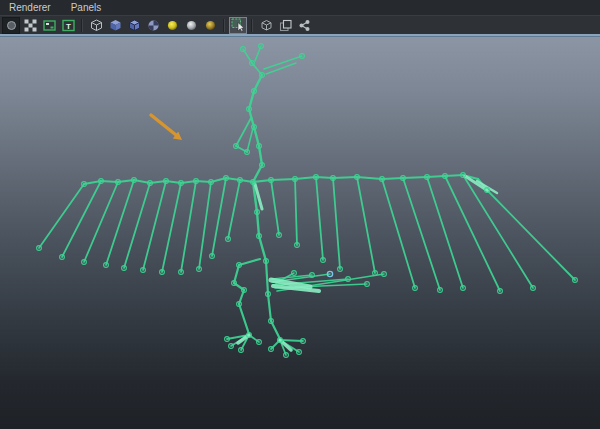  I want to click on wireframe-cube-icon, so click(96, 26).